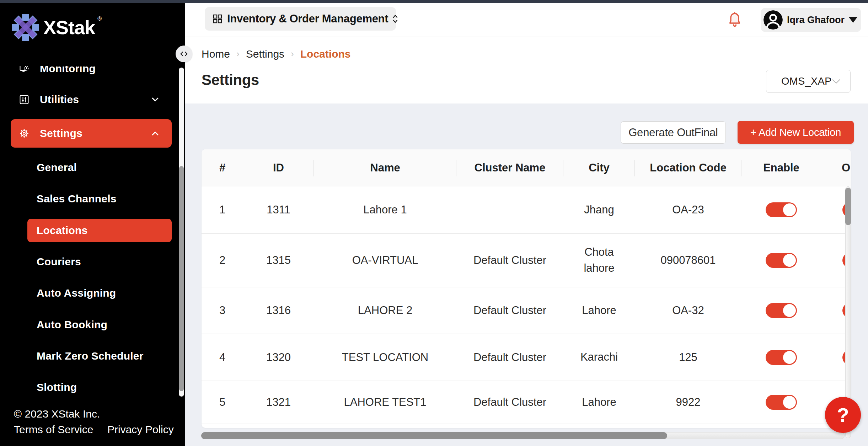  Describe the element at coordinates (100, 230) in the screenshot. I see `sidebar-subitem-locations: Locations` at that location.